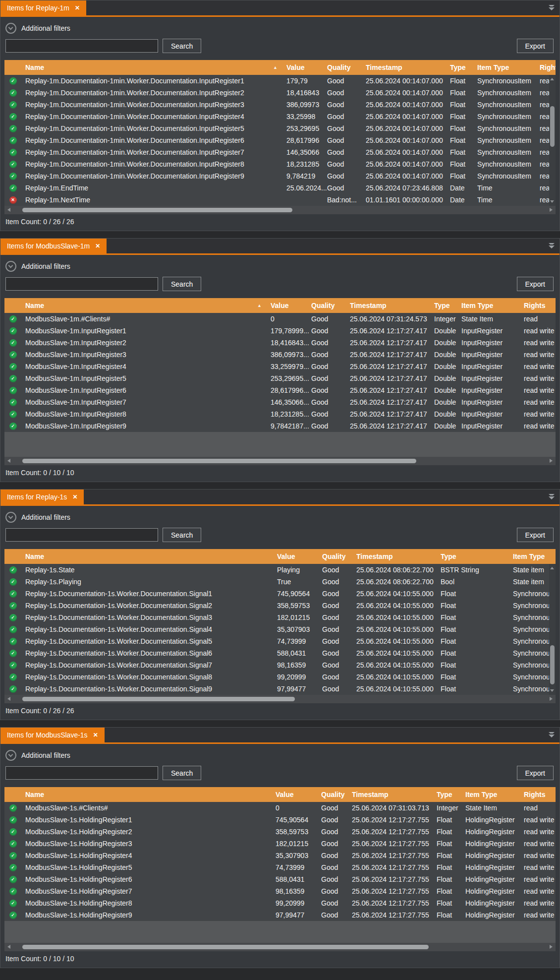  I want to click on table-row: ✓Replay-1s.StatePlayingGood25.06.2024 08…, so click(280, 570).